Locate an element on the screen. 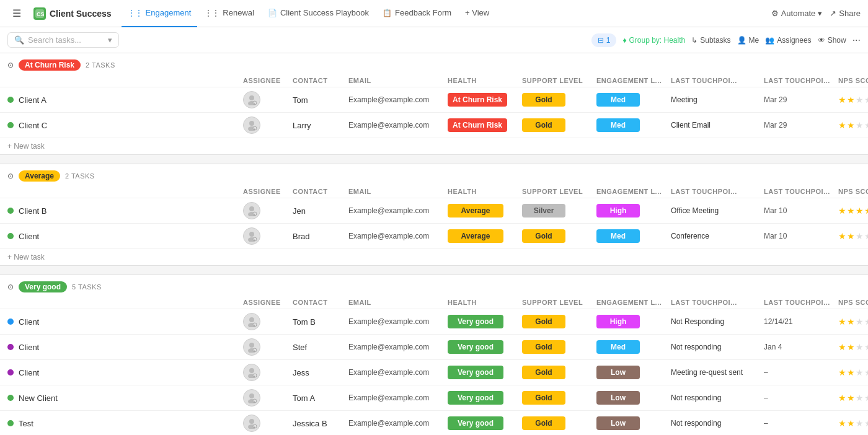 The image size is (868, 435). filter-button: ⊟ 1 is located at coordinates (604, 40).